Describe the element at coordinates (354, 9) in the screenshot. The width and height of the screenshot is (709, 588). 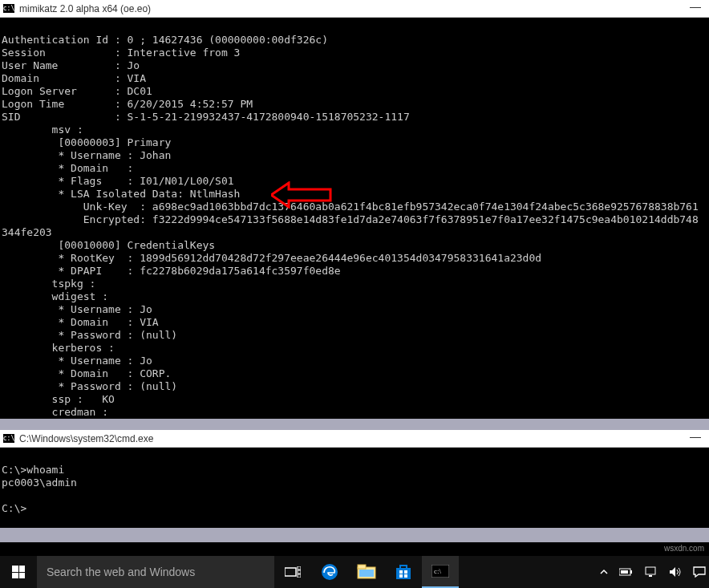
I see `window1-titlebar: c:\ mimikatz 2.0 alpha x64 (oe.eo)` at that location.